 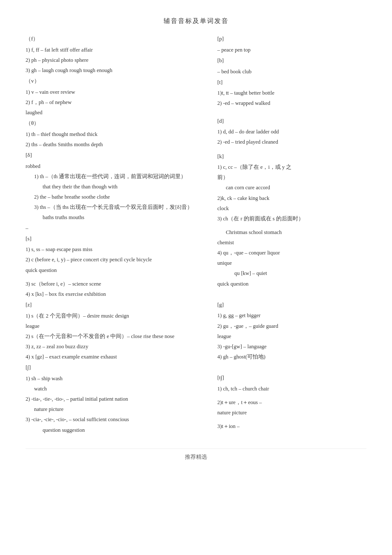 What do you see at coordinates (117, 61) in the screenshot?
I see `content-line: 2) ph – physical photo sphere` at bounding box center [117, 61].